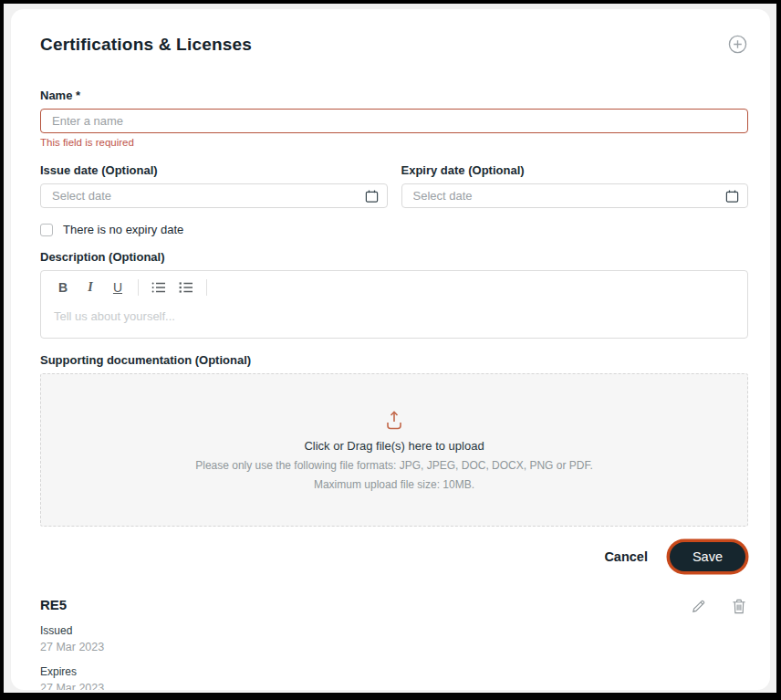 This screenshot has width=781, height=700. I want to click on plus-circle-icon, so click(737, 45).